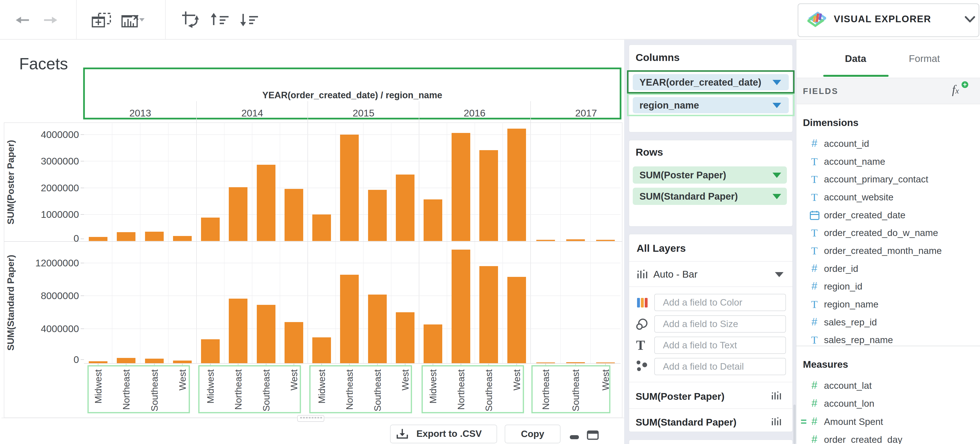 This screenshot has height=444, width=980. I want to click on svg-text: Facets, so click(43, 63).